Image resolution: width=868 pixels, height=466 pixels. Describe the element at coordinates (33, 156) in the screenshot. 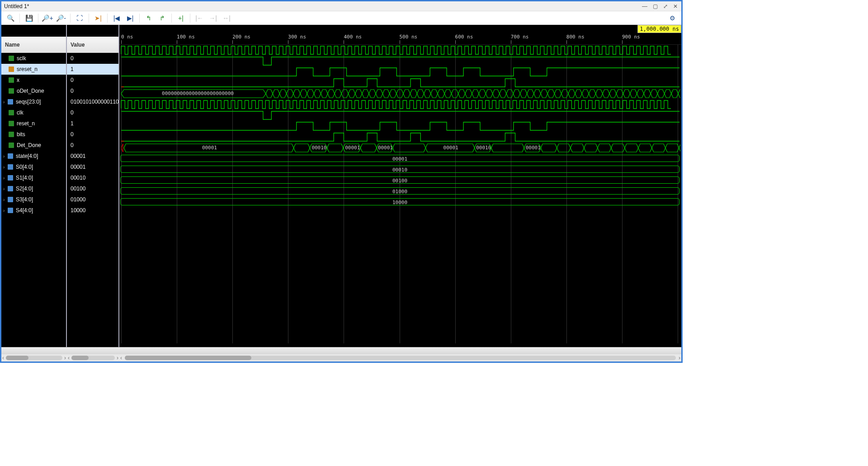

I see `signal-name-state40: ›state[4:0]` at that location.